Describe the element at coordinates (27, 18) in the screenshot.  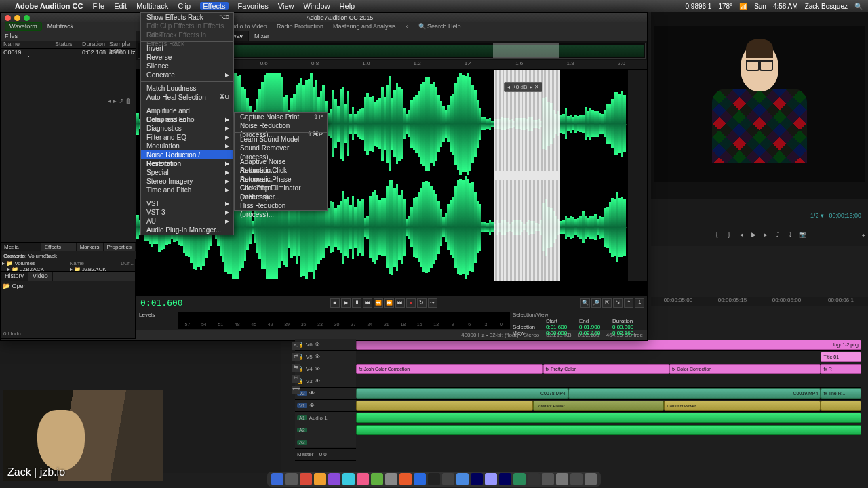
I see `maximize-icon` at that location.